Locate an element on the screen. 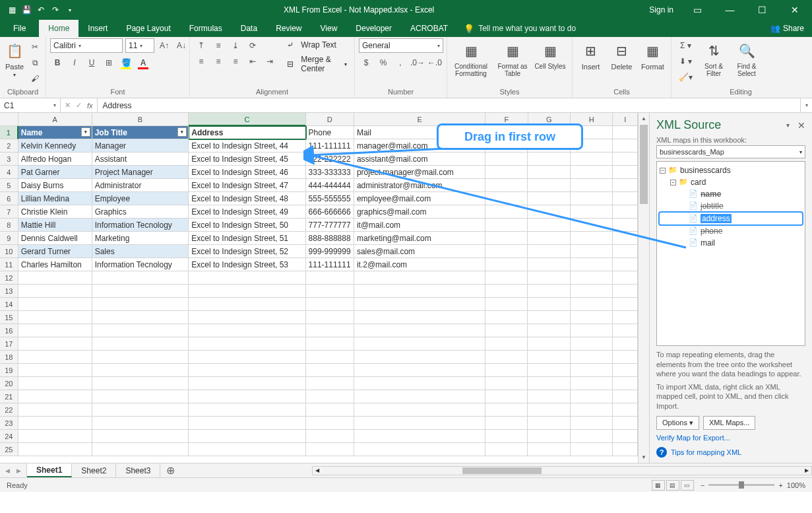 This screenshot has width=812, height=513. cell: Excel to Indesign Street, 45 is located at coordinates (247, 159).